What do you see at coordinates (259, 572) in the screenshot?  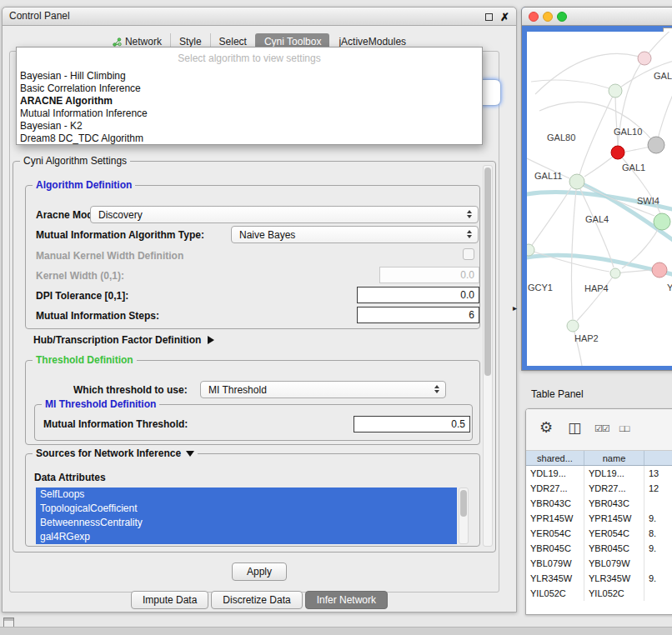 I see `apply-button: Apply` at bounding box center [259, 572].